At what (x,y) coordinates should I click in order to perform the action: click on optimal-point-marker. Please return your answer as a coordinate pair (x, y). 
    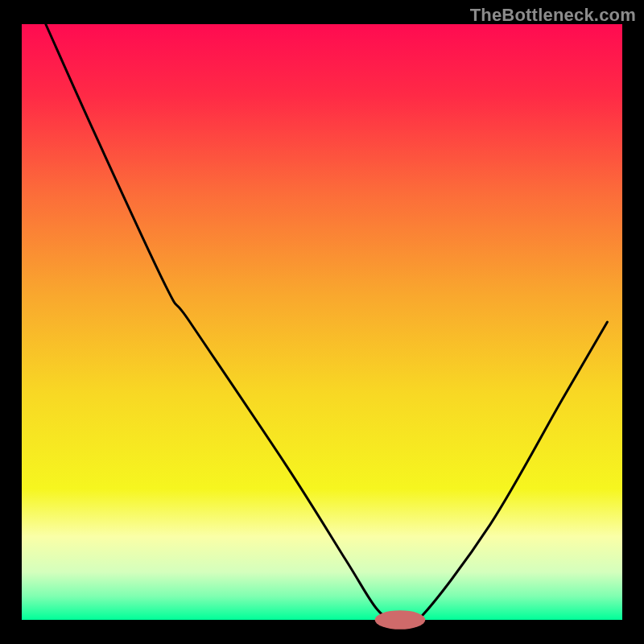
    Looking at the image, I should click on (401, 620).